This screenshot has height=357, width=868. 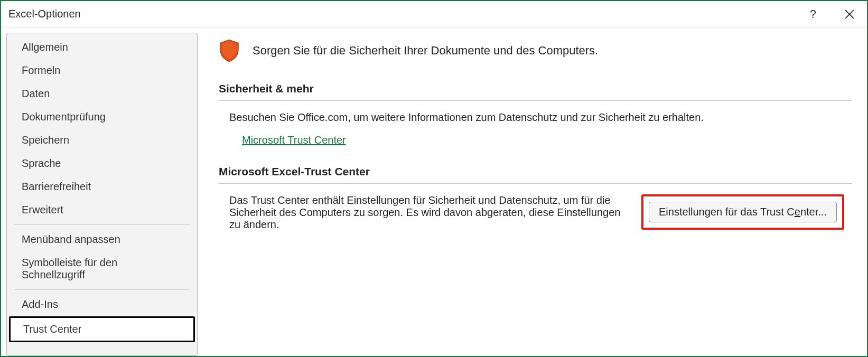 I want to click on sidebar-item-formeln: Formeln, so click(x=102, y=71).